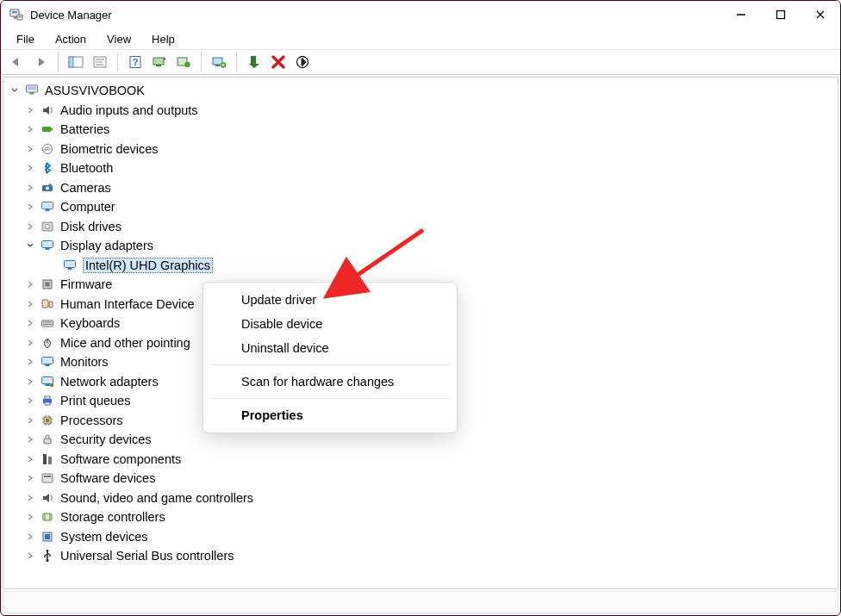 This screenshot has height=616, width=841. I want to click on usb-icon, so click(47, 556).